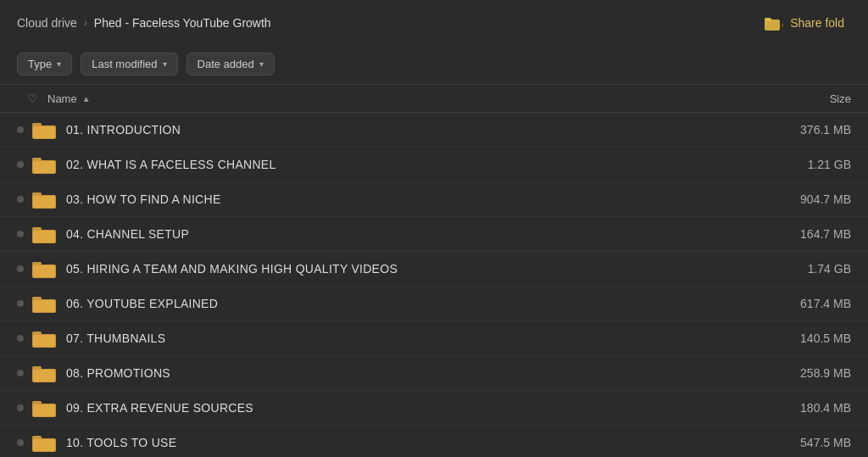  I want to click on file-name: 07. THUMBNAILS, so click(412, 338).